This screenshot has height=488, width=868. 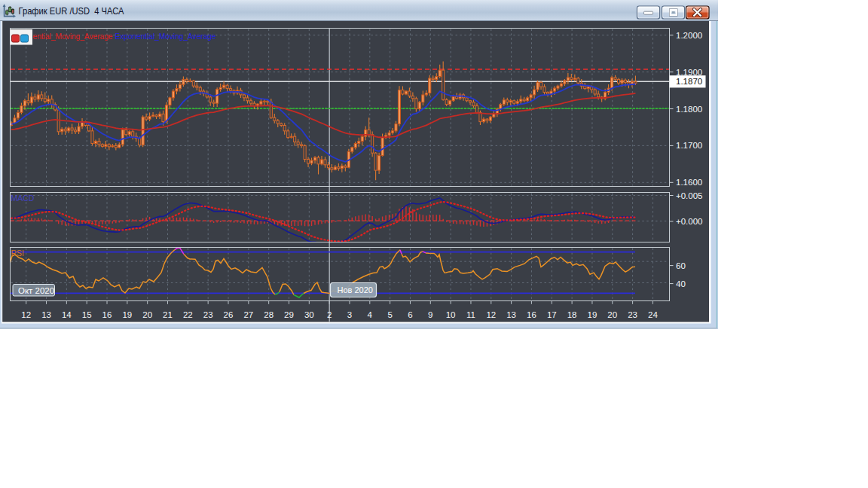 What do you see at coordinates (689, 182) in the screenshot?
I see `svg-text: 1.1600` at bounding box center [689, 182].